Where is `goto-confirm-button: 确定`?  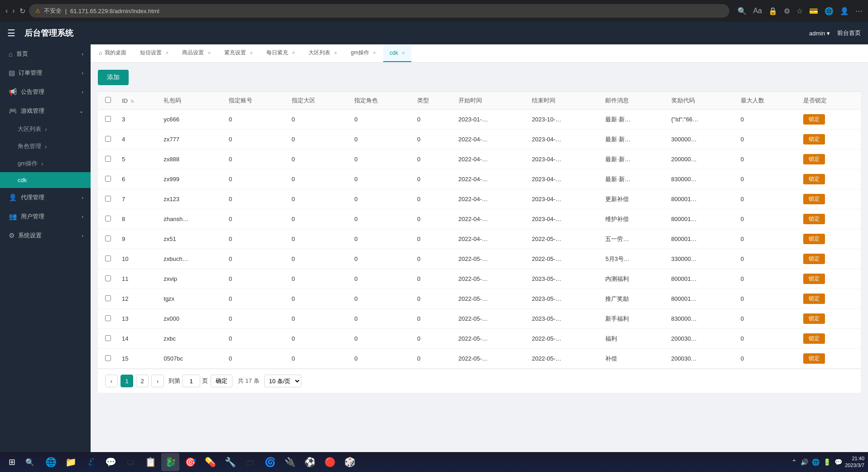
goto-confirm-button: 确定 is located at coordinates (222, 381).